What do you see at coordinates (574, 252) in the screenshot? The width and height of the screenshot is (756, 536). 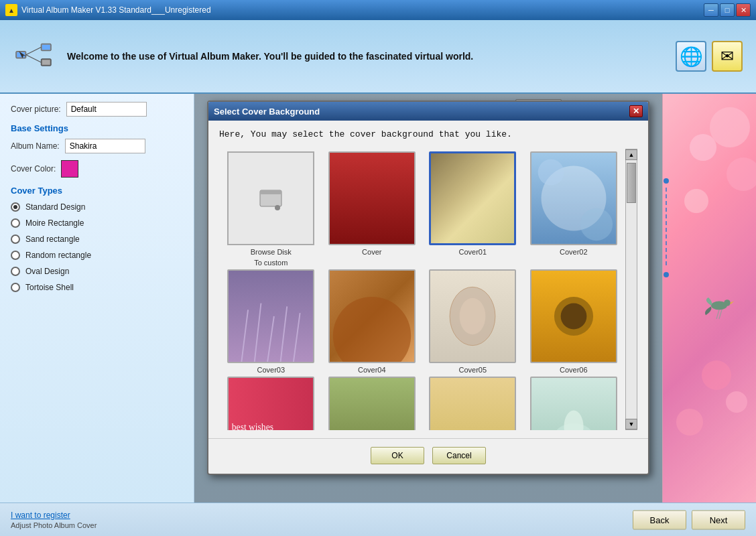 I see `cover-label-02: Cover02` at bounding box center [574, 252].